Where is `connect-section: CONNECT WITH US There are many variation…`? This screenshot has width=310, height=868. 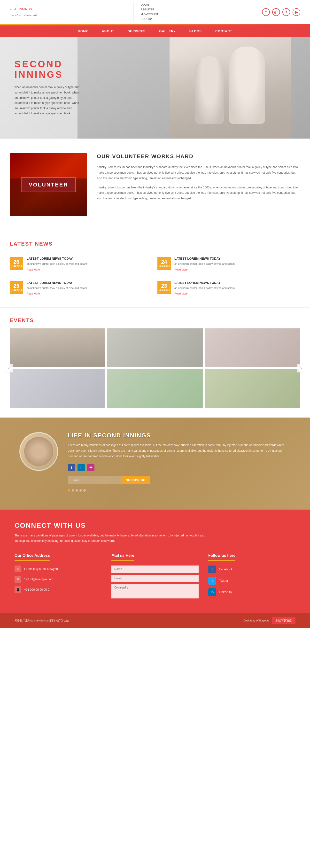
connect-section: CONNECT WITH US There are many variation… is located at coordinates (155, 561).